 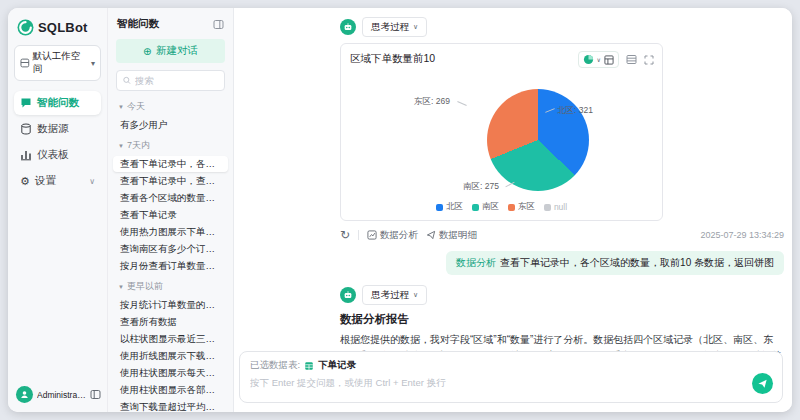 I want to click on search-icon, so click(x=127, y=80).